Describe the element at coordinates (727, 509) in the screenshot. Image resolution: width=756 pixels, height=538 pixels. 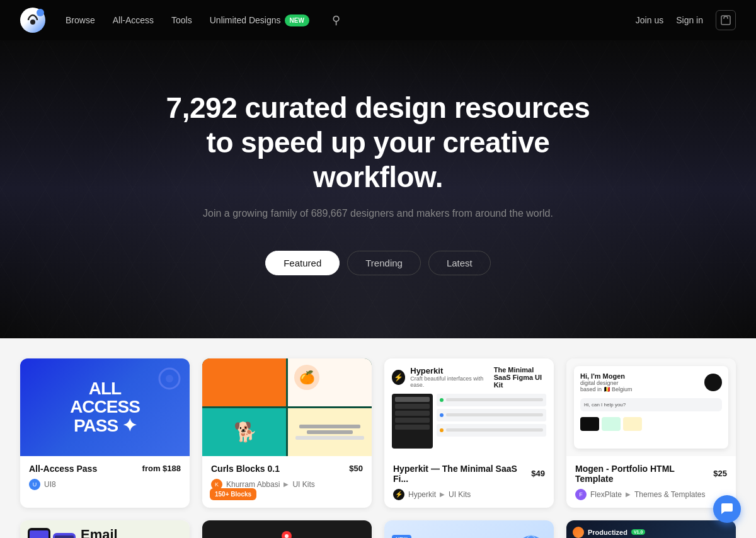
I see `chat-icon` at that location.